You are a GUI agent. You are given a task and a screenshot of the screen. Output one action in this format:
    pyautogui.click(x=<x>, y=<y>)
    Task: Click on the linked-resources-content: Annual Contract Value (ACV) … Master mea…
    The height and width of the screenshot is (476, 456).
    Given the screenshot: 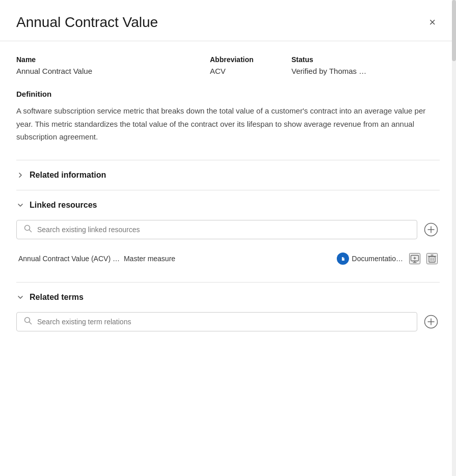 What is the action you would take?
    pyautogui.click(x=228, y=243)
    